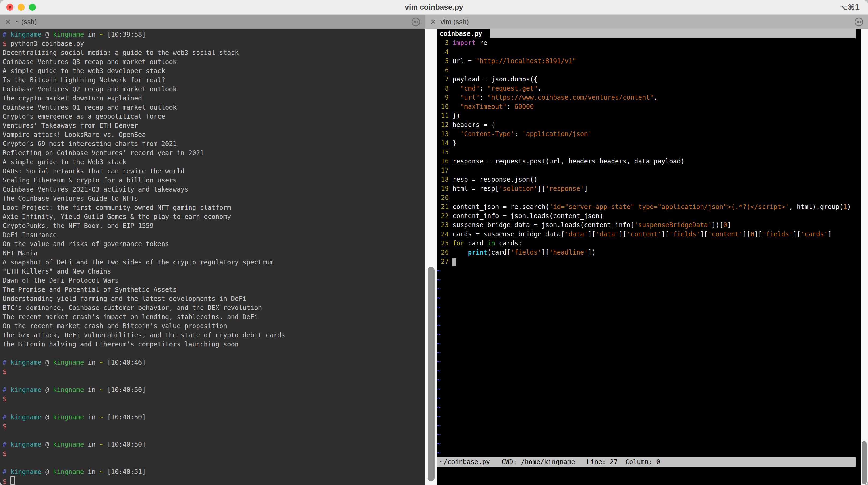 The width and height of the screenshot is (868, 485). What do you see at coordinates (443, 171) in the screenshot?
I see `vim-line-number: 17` at bounding box center [443, 171].